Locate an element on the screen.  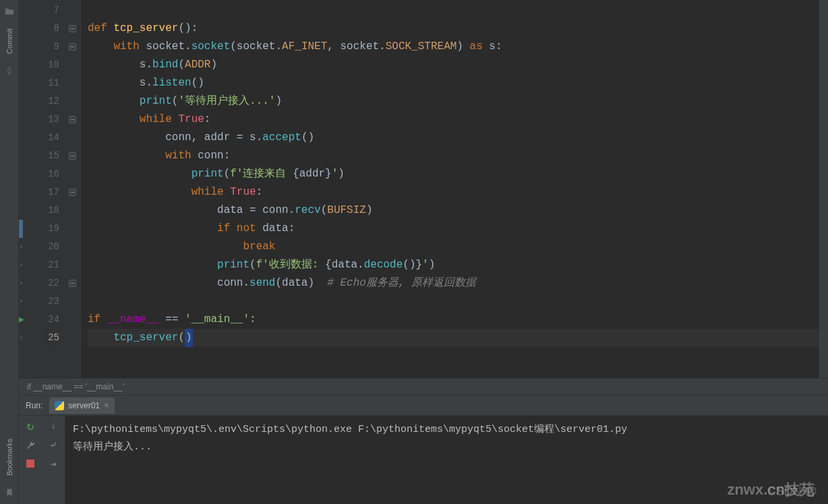
run-tab-title: server01 is located at coordinates (84, 406).